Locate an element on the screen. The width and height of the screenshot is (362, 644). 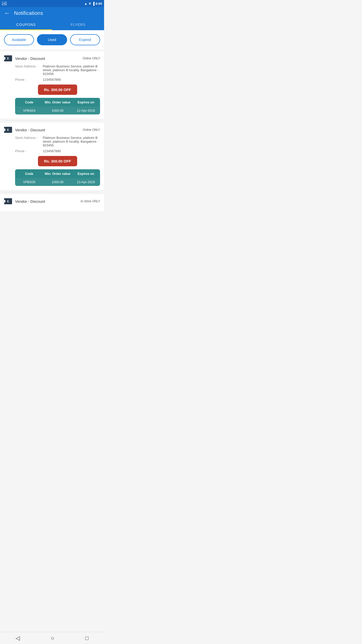
store-address-label-1: Store Address : is located at coordinates (29, 70).